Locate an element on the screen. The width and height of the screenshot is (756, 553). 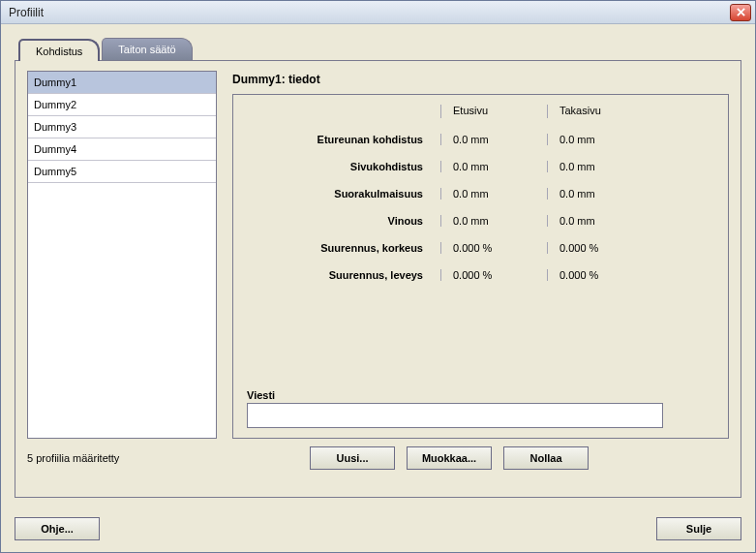
row-label: Etureunan kohdistus is located at coordinates (344, 139).